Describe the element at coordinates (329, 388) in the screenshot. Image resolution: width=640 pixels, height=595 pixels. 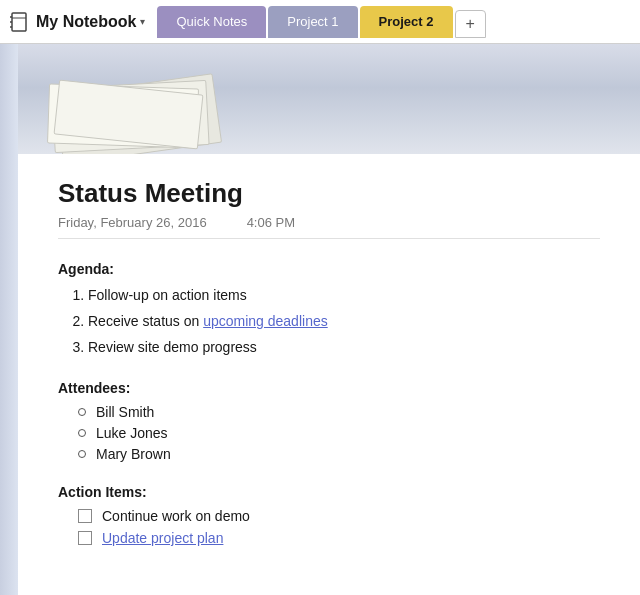
I see `attendees-label: Attendees:` at that location.